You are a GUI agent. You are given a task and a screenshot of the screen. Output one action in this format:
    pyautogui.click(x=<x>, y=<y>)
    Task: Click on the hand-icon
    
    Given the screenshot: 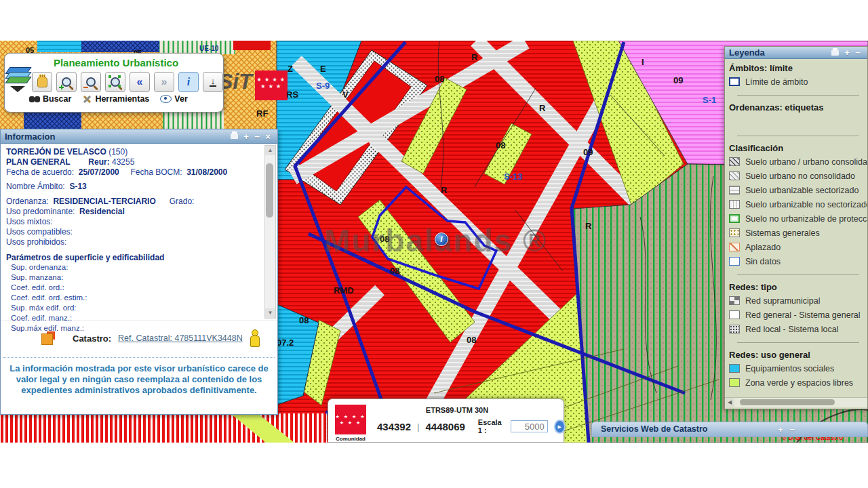 What is the action you would take?
    pyautogui.click(x=42, y=82)
    